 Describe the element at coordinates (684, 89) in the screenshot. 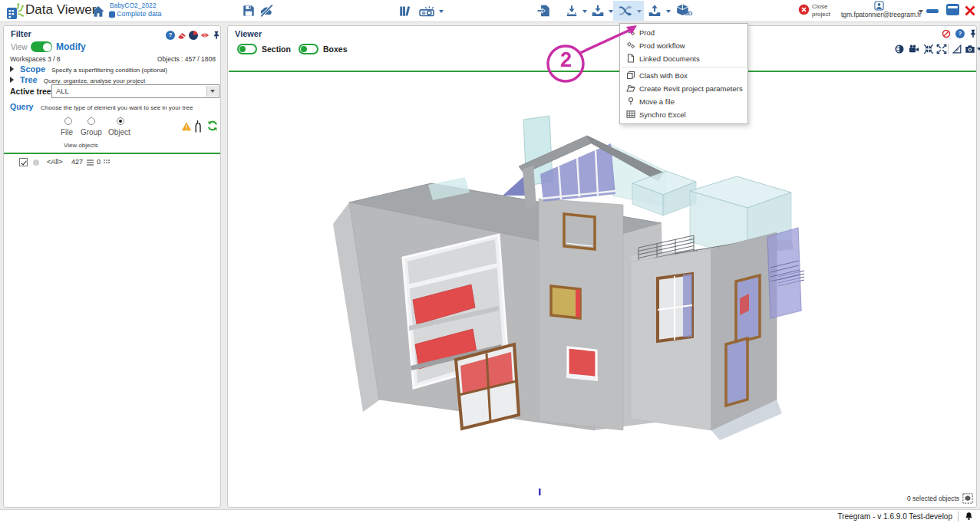

I see `menu-item-create-revit-parameters: Create Revit project parameters` at that location.